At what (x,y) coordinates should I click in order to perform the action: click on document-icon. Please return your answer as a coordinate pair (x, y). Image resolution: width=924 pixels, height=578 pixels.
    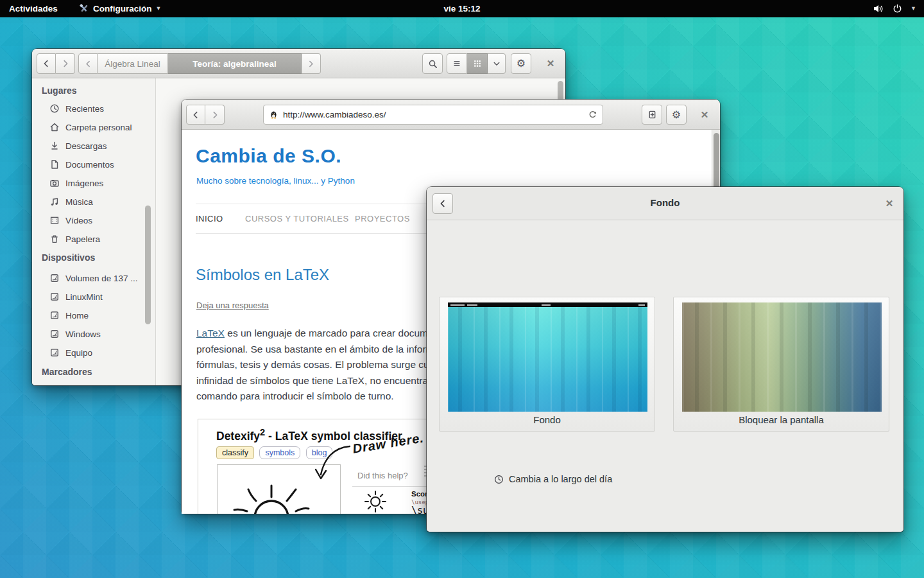
    Looking at the image, I should click on (55, 164).